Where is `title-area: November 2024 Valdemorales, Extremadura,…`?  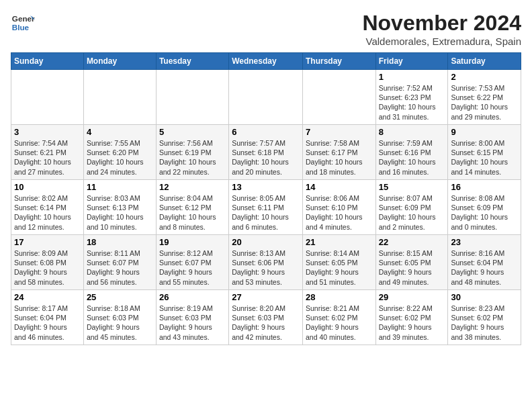
title-area: November 2024 Valdemorales, Extremadura,… is located at coordinates (442, 29).